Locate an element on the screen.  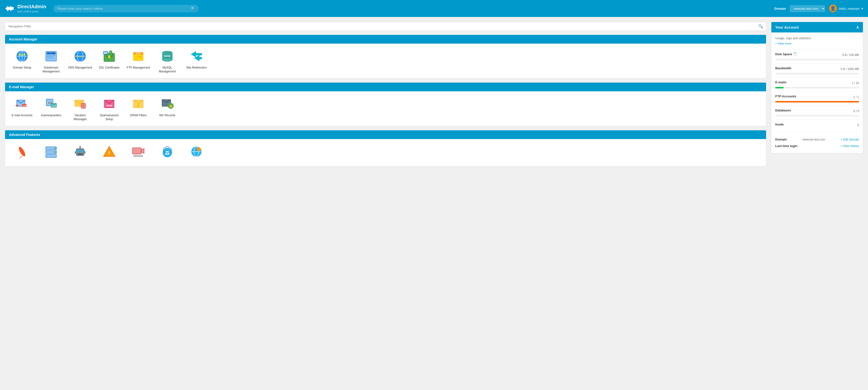
section-header-advanced-features: Advanced Features is located at coordinates (385, 135).